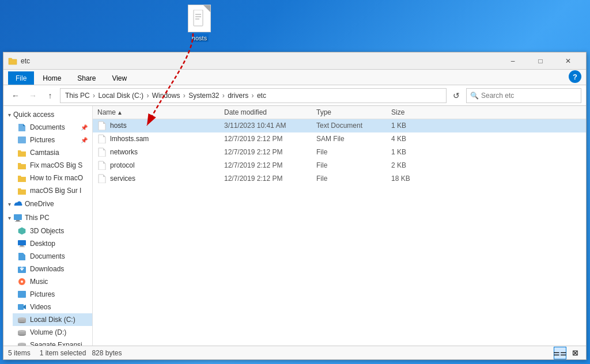  What do you see at coordinates (540, 61) in the screenshot?
I see `title-controls: – □ ✕` at bounding box center [540, 61].